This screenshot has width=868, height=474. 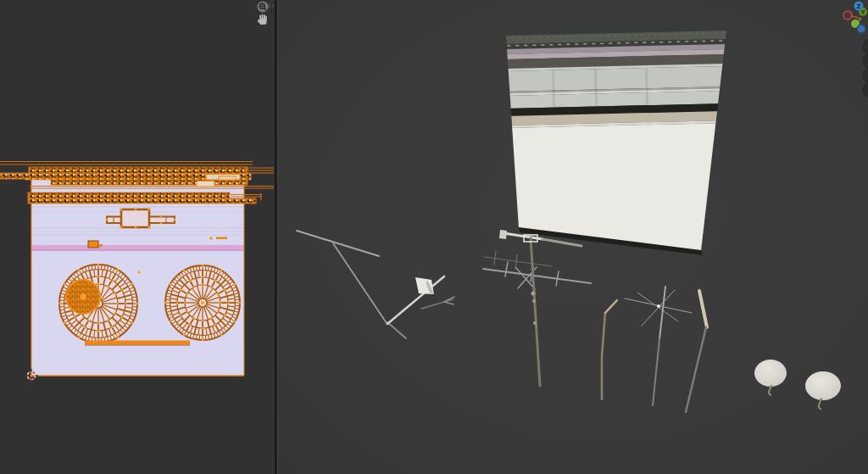 What do you see at coordinates (261, 20) in the screenshot?
I see `uv-pan-hand-icon` at bounding box center [261, 20].